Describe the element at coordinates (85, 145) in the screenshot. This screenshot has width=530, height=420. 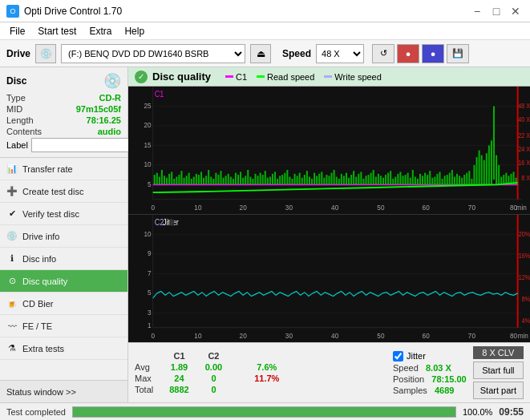
I see `disc-label-input` at that location.